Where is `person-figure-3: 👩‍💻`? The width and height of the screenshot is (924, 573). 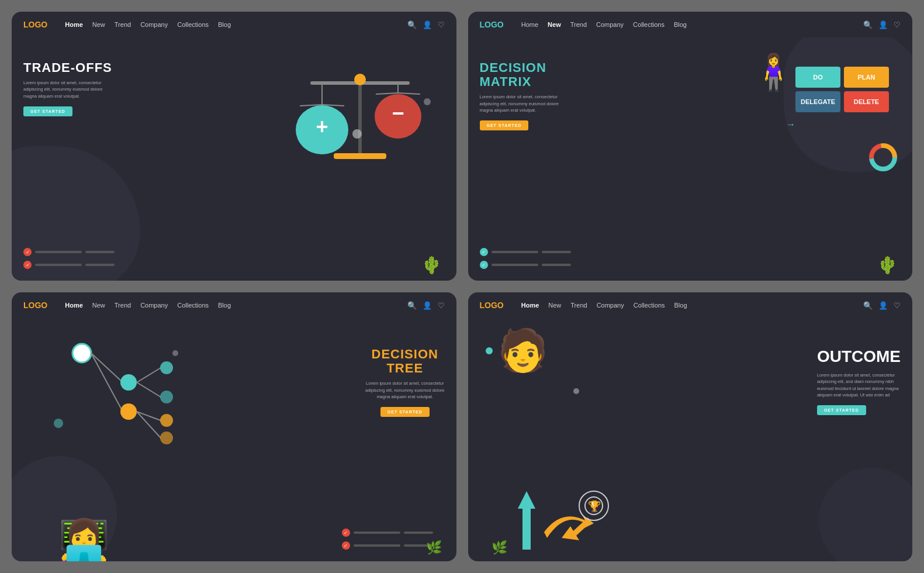
person-figure-3: 👩‍💻 is located at coordinates (84, 541).